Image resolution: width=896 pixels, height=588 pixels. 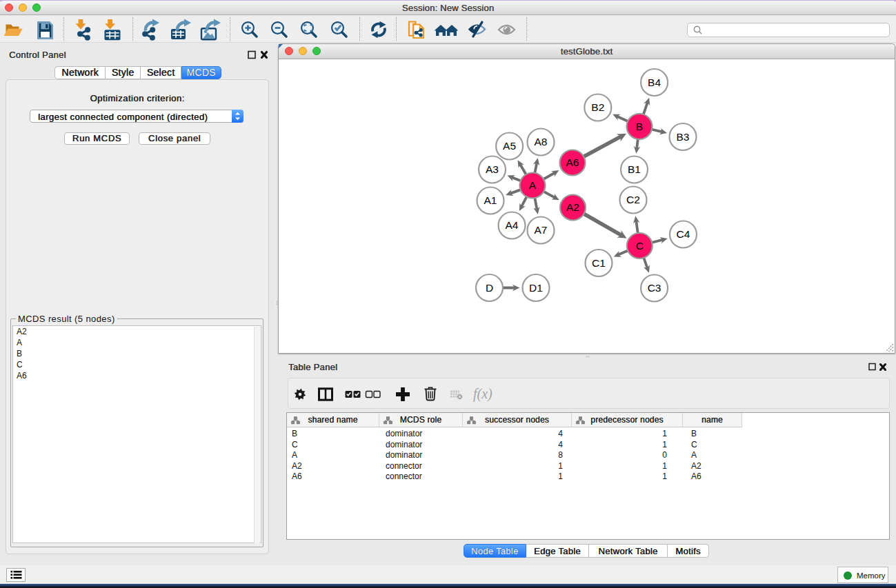 I want to click on svg-text: A6, so click(x=573, y=163).